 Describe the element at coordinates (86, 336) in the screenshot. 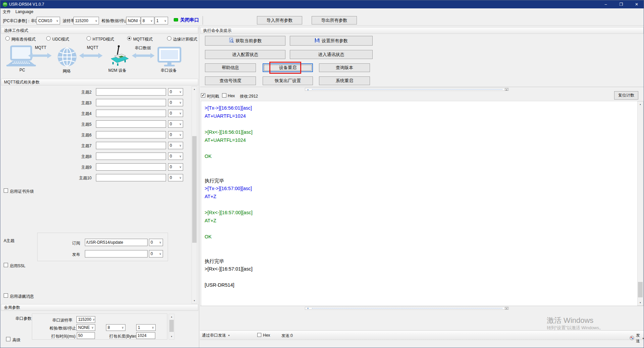

I see `packtime-input` at that location.